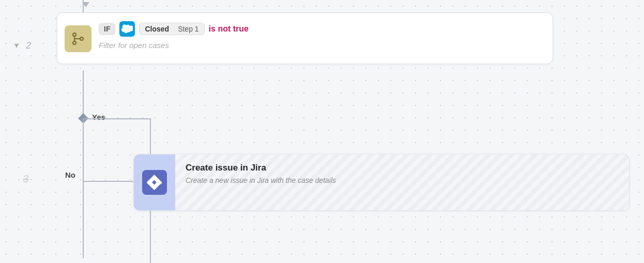  I want to click on if-condition-row: IF Closed Step 1 is not true, so click(320, 29).